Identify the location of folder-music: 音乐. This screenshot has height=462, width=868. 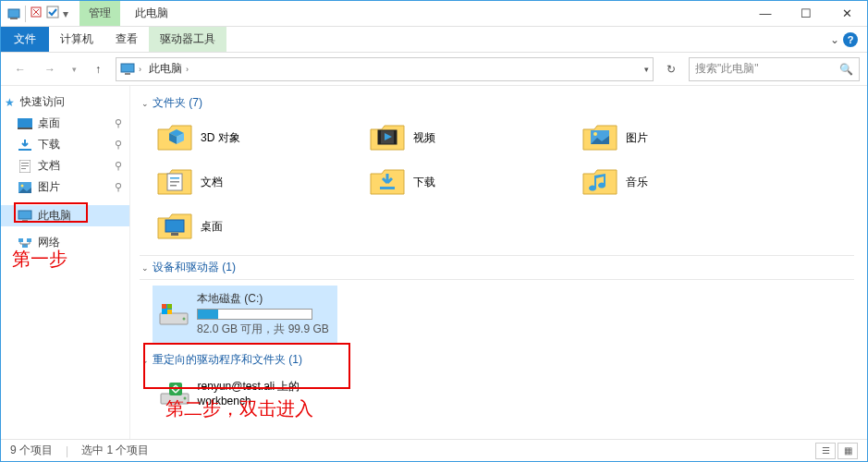
(666, 182).